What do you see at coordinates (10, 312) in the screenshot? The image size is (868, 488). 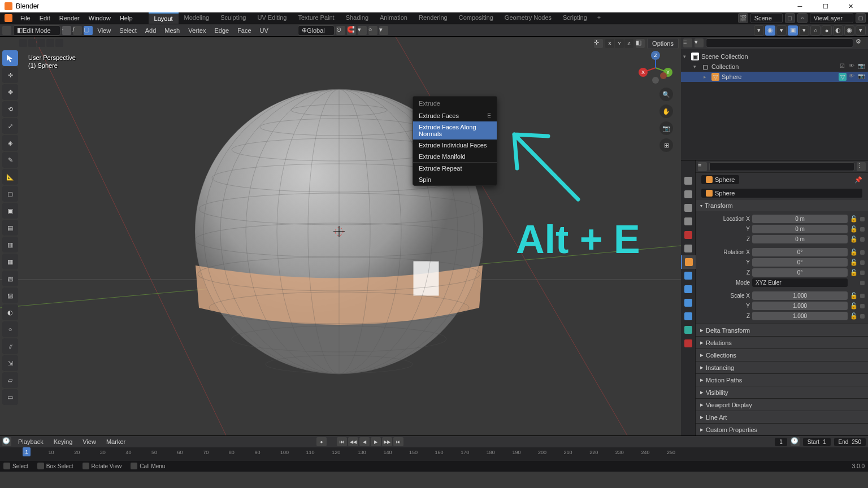 I see `spin-tool: ◐` at bounding box center [10, 312].